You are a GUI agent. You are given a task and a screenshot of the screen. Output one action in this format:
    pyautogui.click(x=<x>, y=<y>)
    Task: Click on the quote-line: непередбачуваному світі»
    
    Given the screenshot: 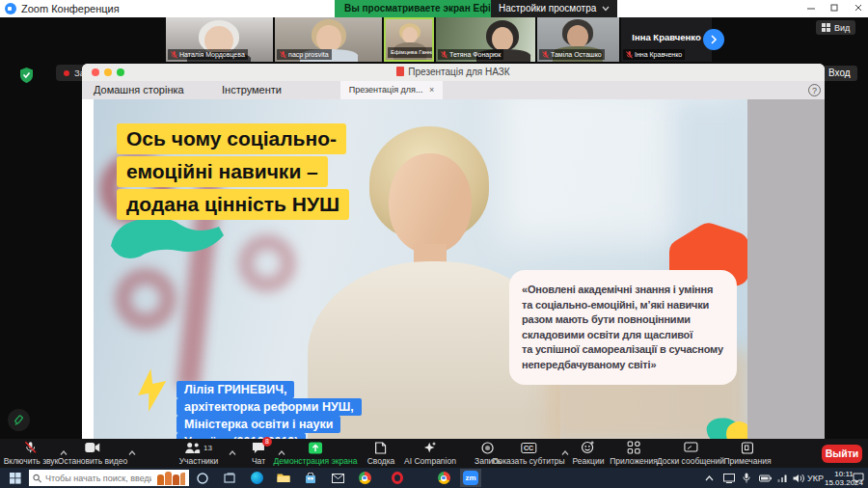 What is the action you would take?
    pyautogui.click(x=623, y=366)
    